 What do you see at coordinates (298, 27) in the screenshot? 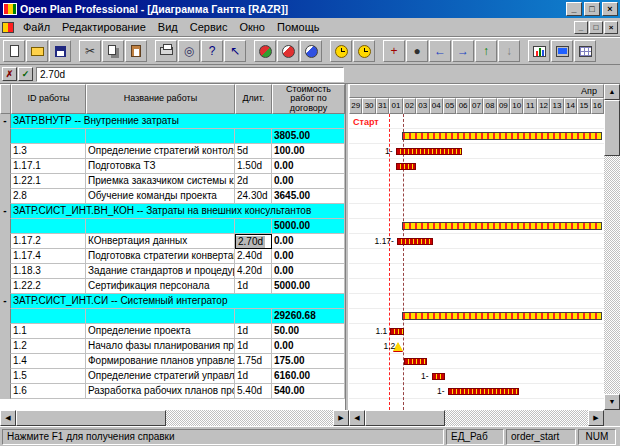
I see `menu-item-6: Помощь` at bounding box center [298, 27].